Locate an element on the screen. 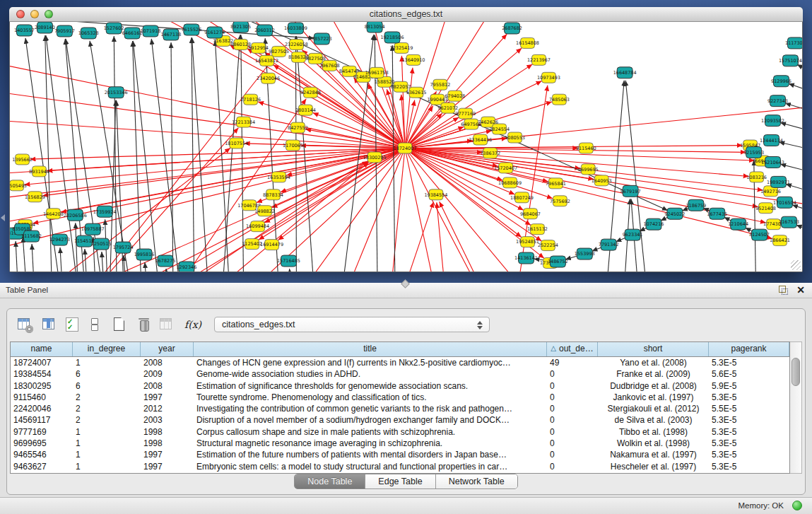 The height and width of the screenshot is (514, 812). table-cell: 22420046 is located at coordinates (42, 409).